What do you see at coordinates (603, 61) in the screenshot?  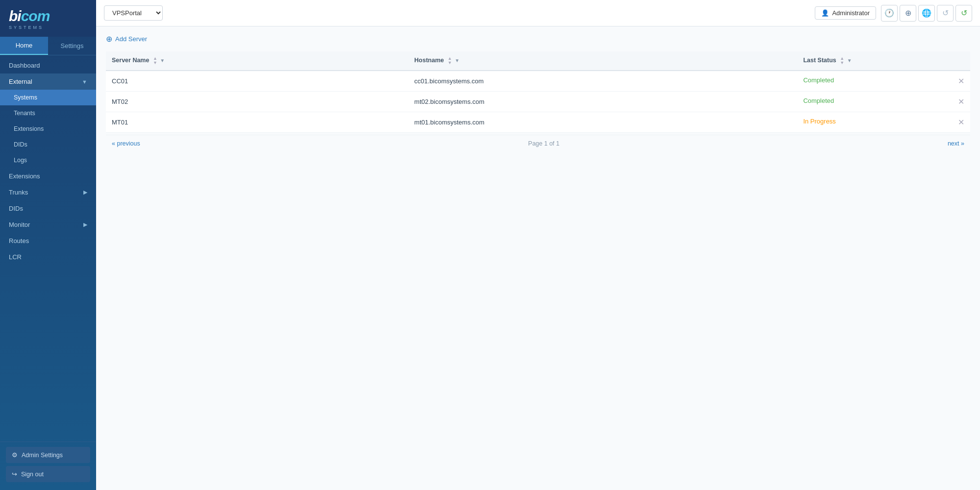 I see `col-header-hostname: Hostname ▲▼ ▼` at bounding box center [603, 61].